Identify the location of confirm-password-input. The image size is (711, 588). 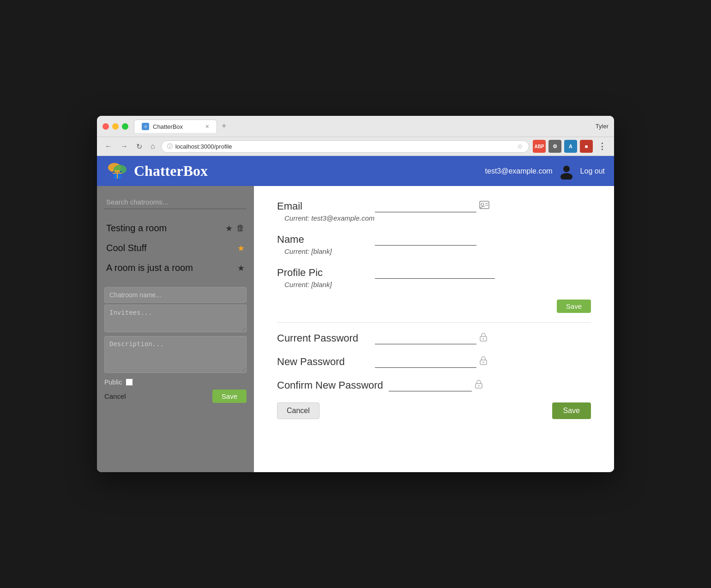
(430, 385).